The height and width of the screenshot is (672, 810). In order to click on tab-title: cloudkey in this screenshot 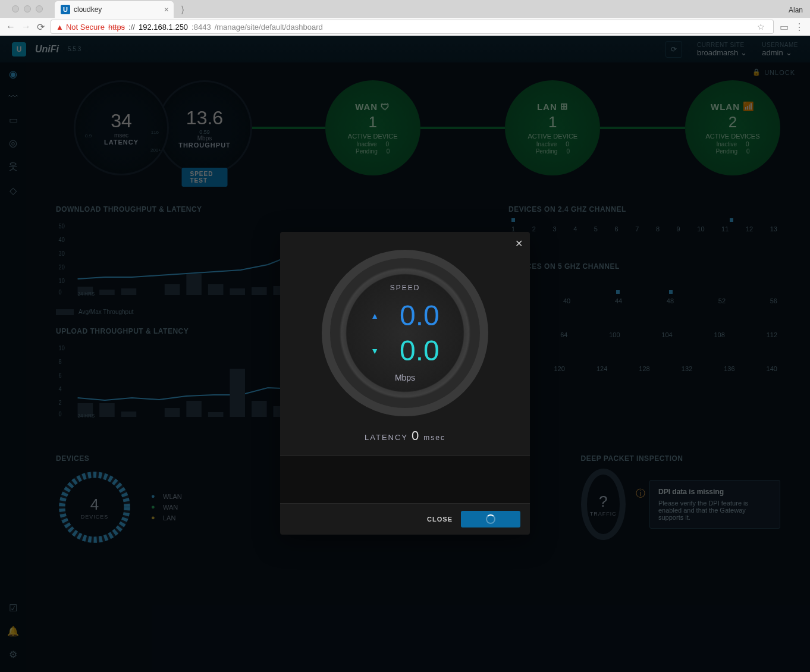, I will do `click(88, 10)`.